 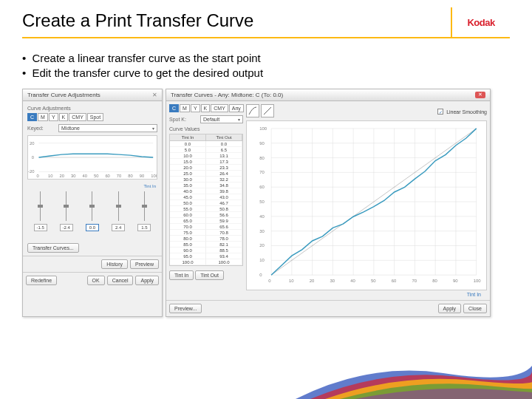 I want to click on line-tool-icon, so click(x=267, y=111).